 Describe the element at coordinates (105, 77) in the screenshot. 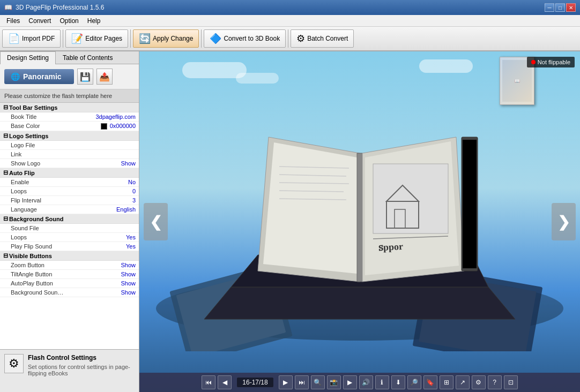

I see `export-button: 📤` at that location.